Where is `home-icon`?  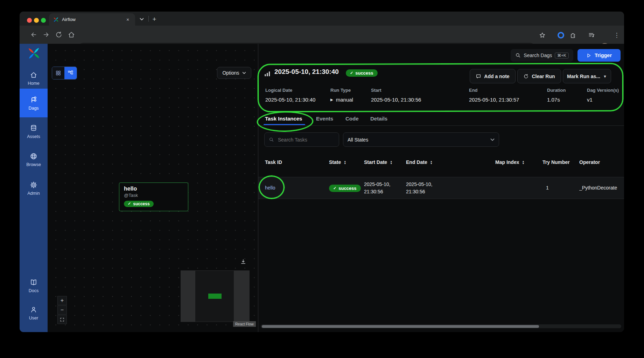
home-icon is located at coordinates (71, 35).